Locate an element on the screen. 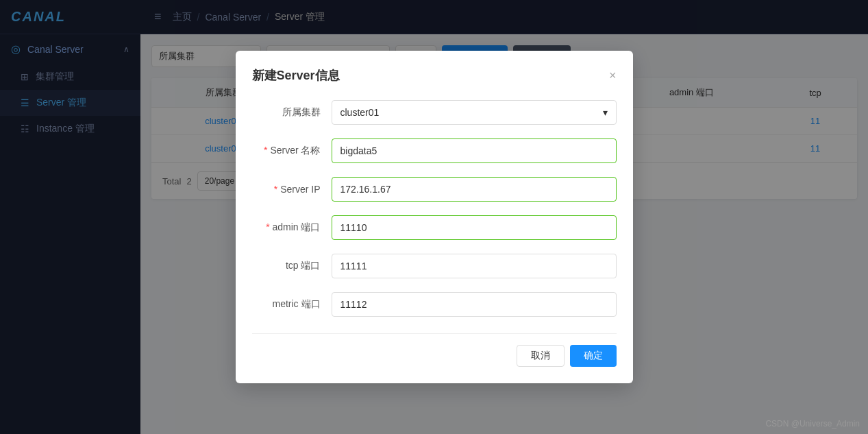  form-row-tcp-port: tcp 端口 is located at coordinates (434, 266).